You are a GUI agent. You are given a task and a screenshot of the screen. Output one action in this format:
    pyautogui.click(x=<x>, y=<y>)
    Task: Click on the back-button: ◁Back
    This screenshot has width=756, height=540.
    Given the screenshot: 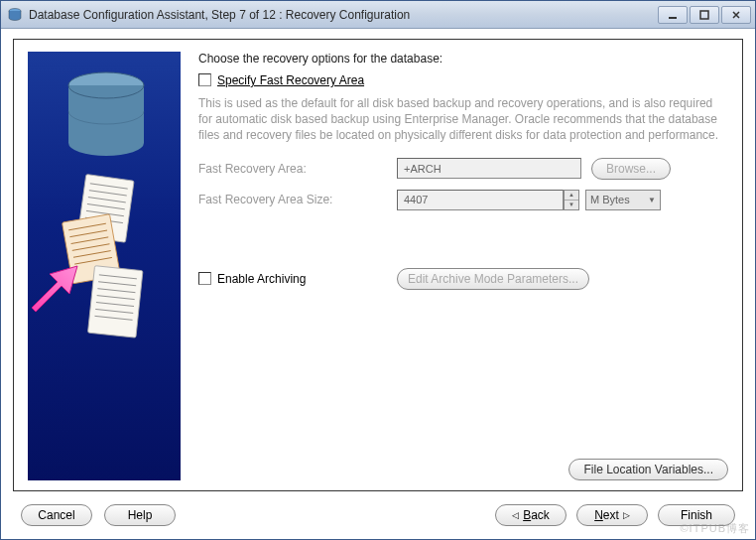 What is the action you would take?
    pyautogui.click(x=531, y=515)
    